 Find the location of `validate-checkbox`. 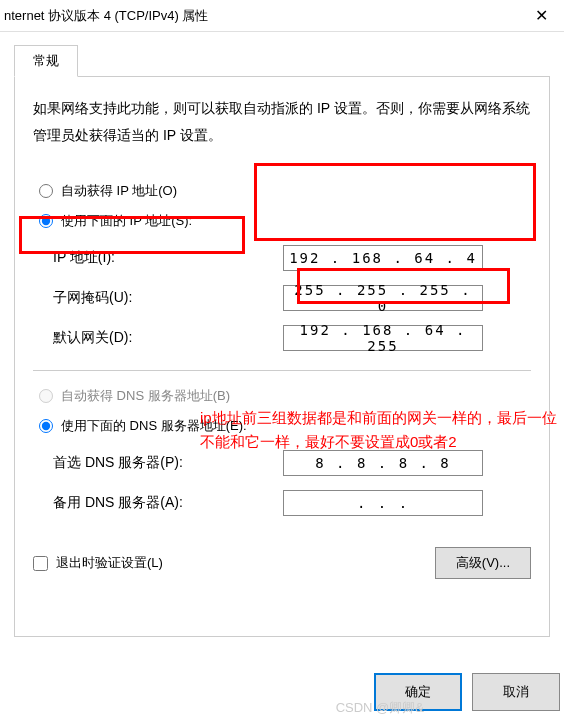

validate-checkbox is located at coordinates (40, 564).